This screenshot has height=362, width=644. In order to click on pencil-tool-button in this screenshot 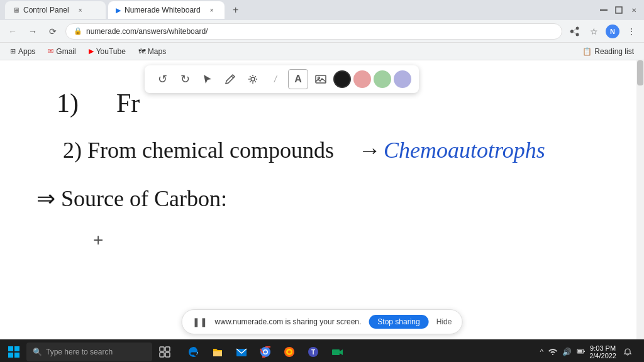, I will do `click(230, 79)`.